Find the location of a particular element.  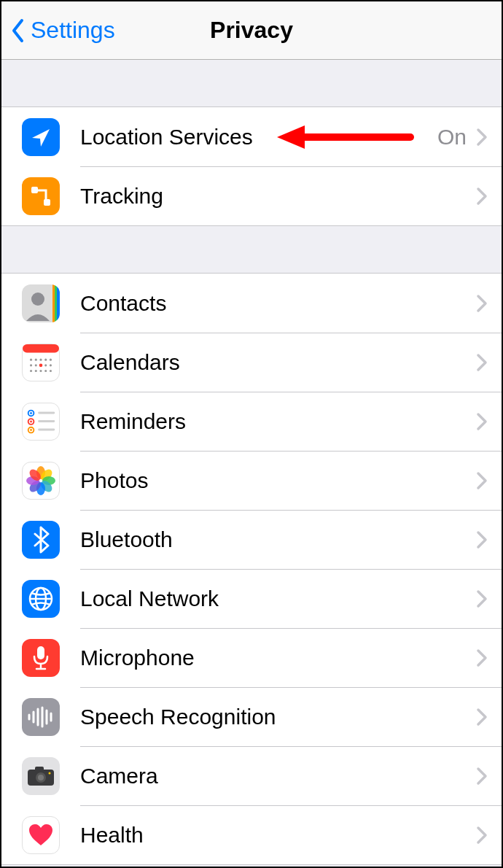

globe-icon is located at coordinates (41, 599).